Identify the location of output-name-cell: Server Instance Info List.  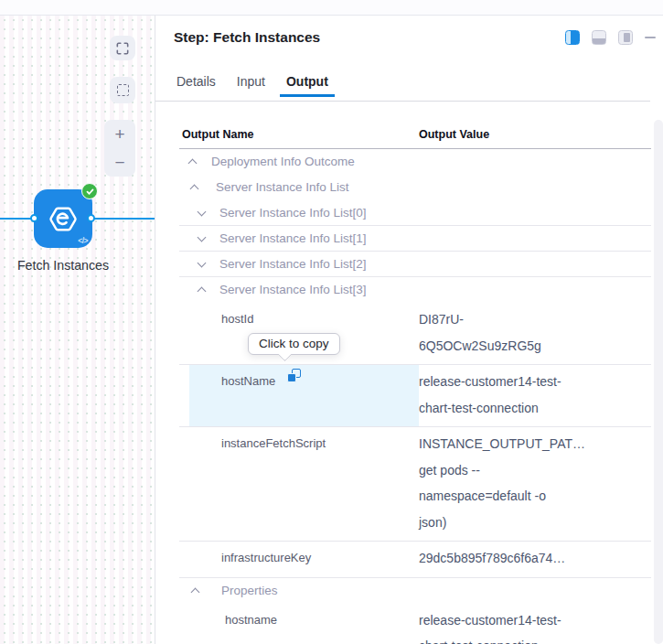
(304, 188).